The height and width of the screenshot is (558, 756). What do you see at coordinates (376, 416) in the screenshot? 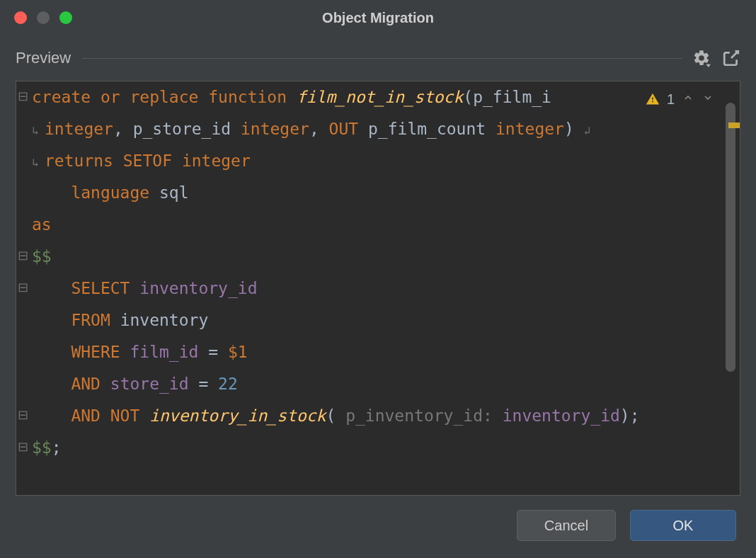
I see `code-line: AND NOT inventory_in_stock( p_inventory_…` at bounding box center [376, 416].